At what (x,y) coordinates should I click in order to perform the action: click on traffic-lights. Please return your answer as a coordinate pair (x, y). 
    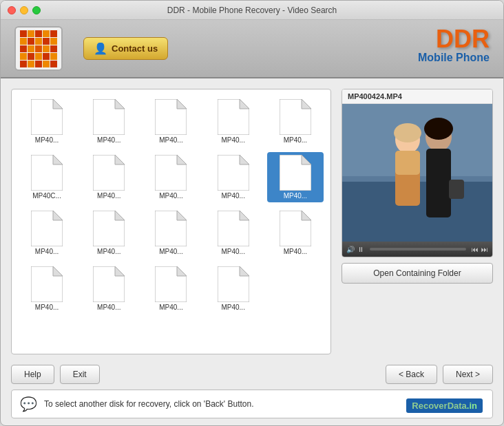
    Looking at the image, I should click on (24, 10).